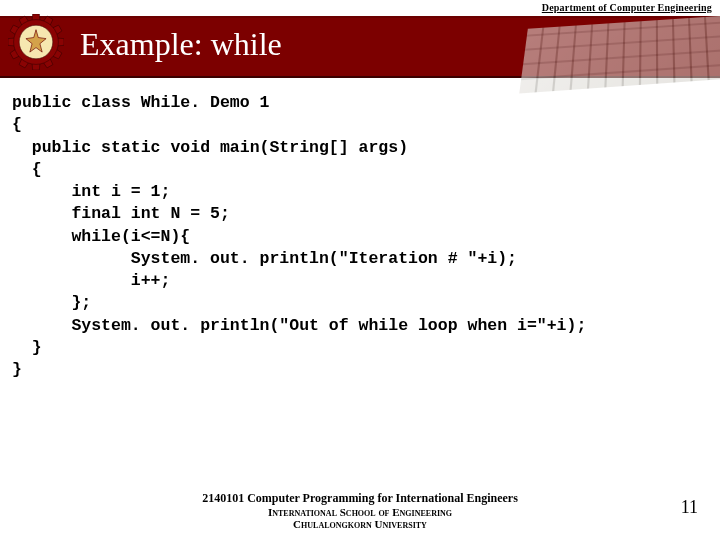 This screenshot has height=540, width=720. What do you see at coordinates (360, 8) in the screenshot?
I see `department-label: Department of Computer Engineering` at bounding box center [360, 8].